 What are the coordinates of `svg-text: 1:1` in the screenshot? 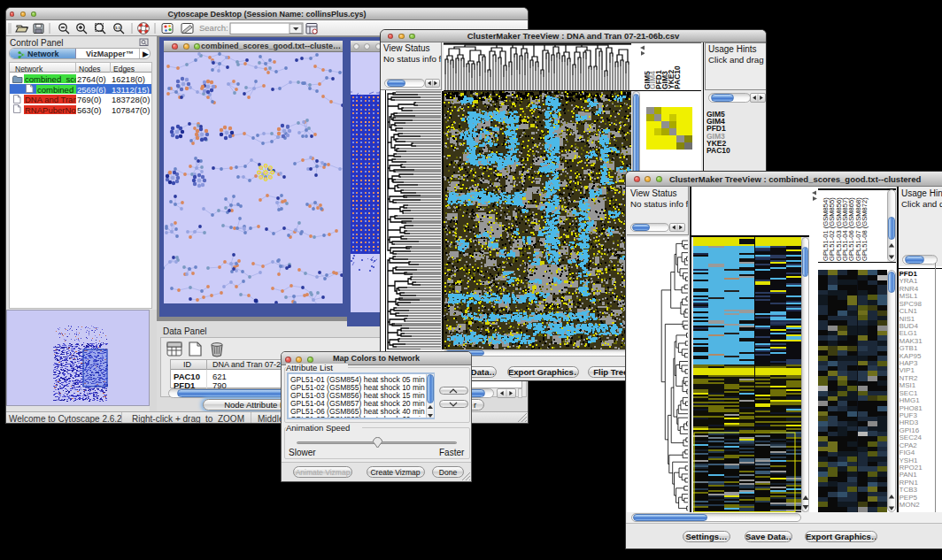 It's located at (119, 28).